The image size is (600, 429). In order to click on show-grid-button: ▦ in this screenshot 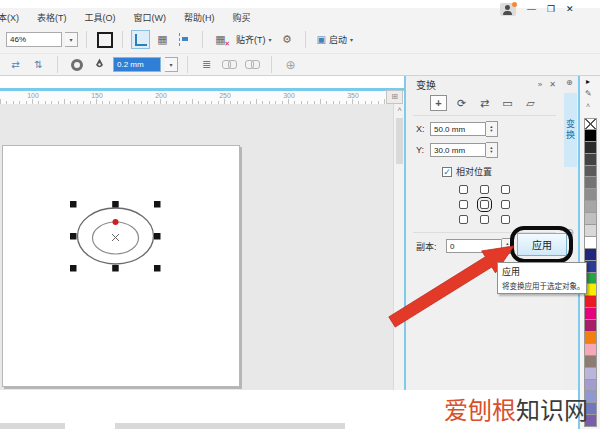, I will do `click(162, 40)`.